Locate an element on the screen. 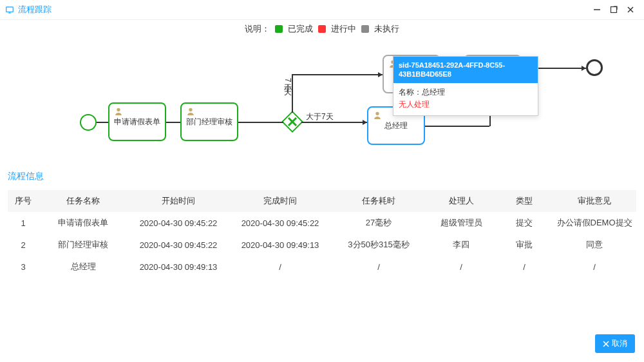 Image resolution: width=644 pixels, height=362 pixels. tooltip-name-row: 名称：总经理 is located at coordinates (466, 93).